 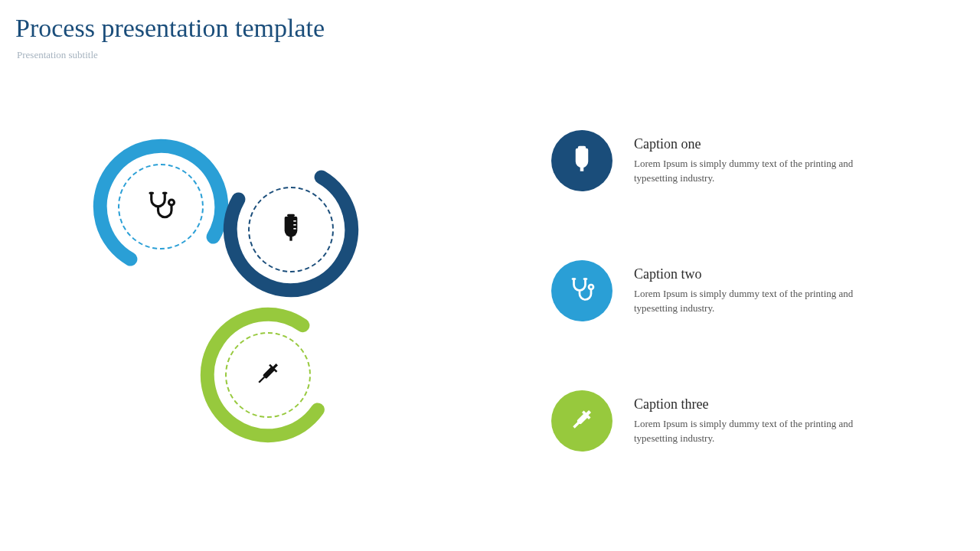 I want to click on caption-row-1: Caption one Lorem Ipsum is simply dummy …, so click(x=727, y=161).